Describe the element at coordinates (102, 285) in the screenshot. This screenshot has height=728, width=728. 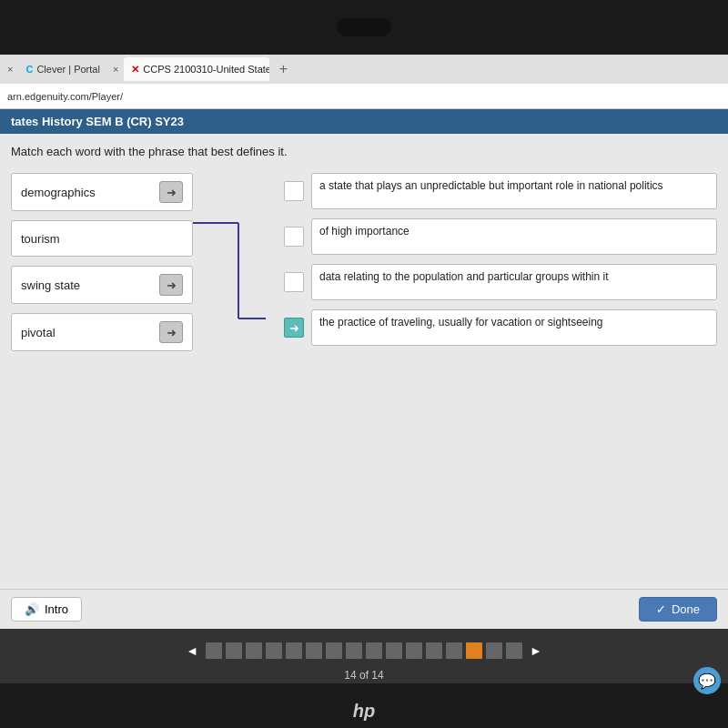
I see `word-box-swing-state: swing state ➜` at that location.